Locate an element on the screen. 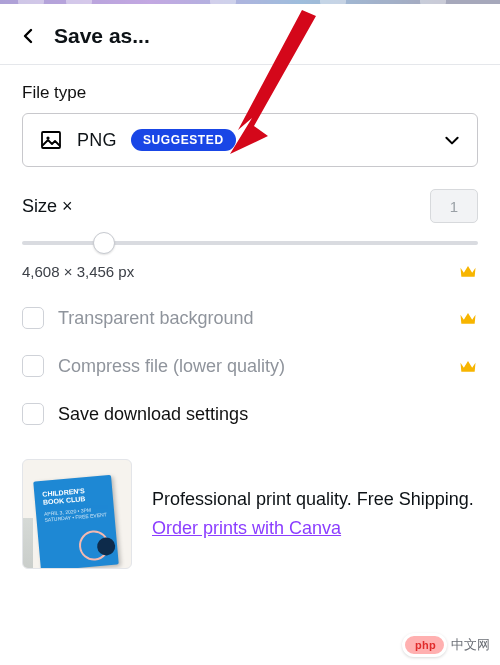 This screenshot has height=665, width=500. page-title: Save as... is located at coordinates (102, 36).